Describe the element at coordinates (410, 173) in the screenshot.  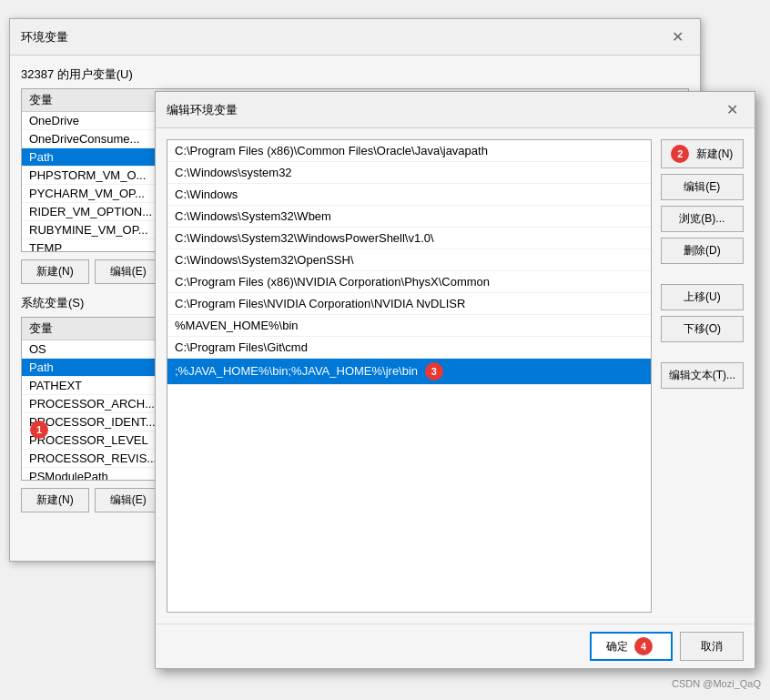
I see `path-list-item: C:\Windows\system32` at that location.